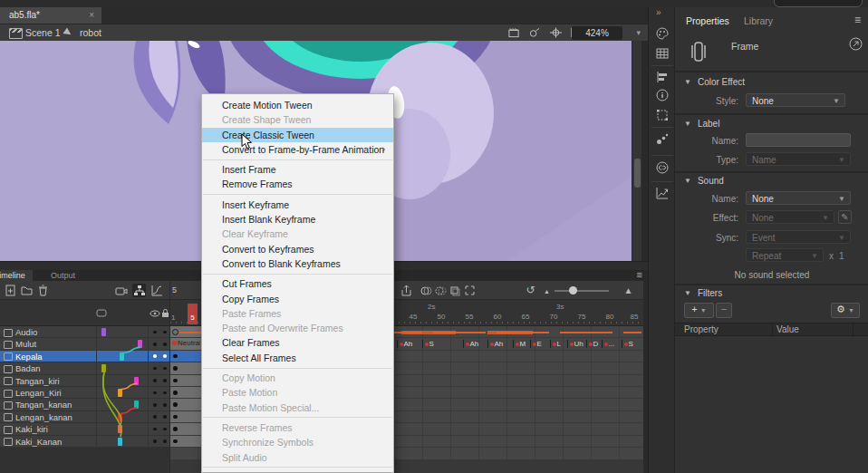 Image resolution: width=868 pixels, height=473 pixels. Describe the element at coordinates (575, 344) in the screenshot. I see `lipsync-keyframe: Uh` at that location.